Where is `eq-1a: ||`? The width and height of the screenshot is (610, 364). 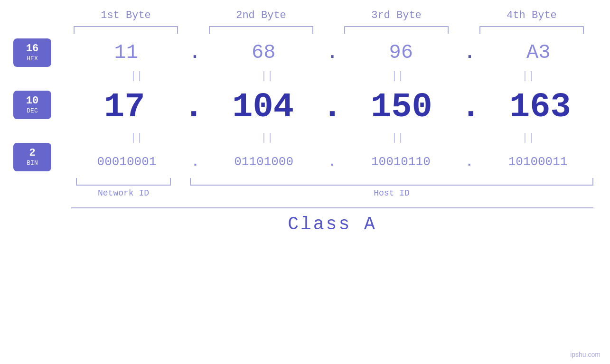 eq-1a: || is located at coordinates (137, 76).